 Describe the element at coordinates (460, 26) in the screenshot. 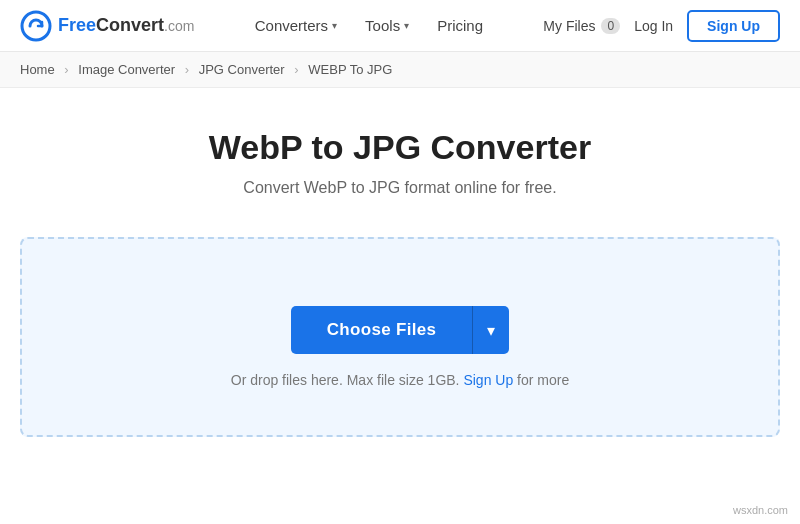

I see `nav-link-pricing: Pricing` at that location.